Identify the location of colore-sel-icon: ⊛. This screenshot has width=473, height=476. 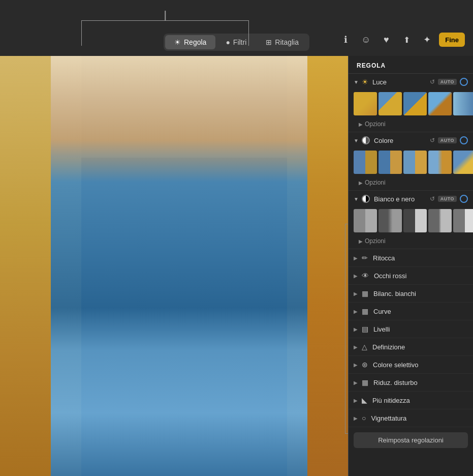
(365, 365).